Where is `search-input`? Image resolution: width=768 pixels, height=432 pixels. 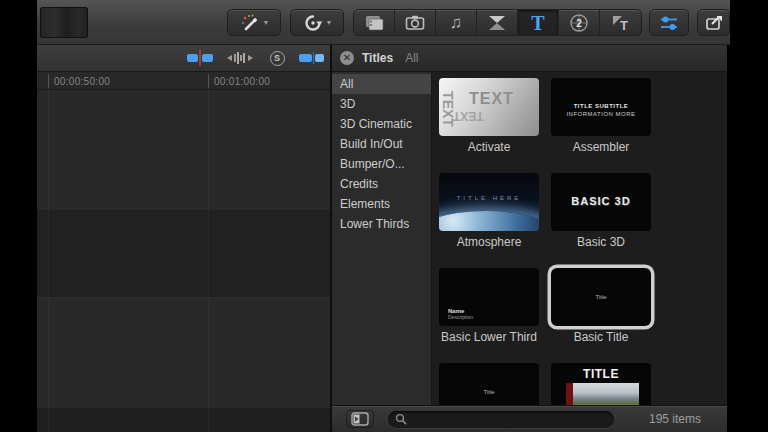 search-input is located at coordinates (510, 420).